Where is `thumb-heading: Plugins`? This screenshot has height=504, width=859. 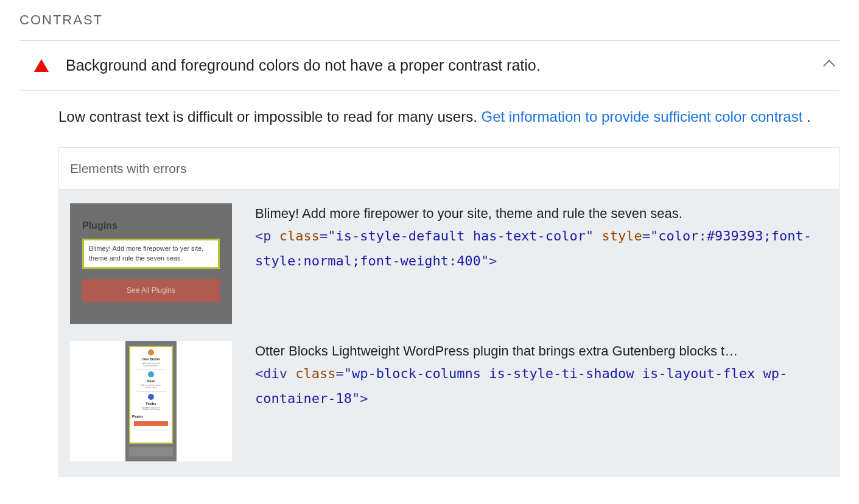
thumb-heading: Plugins is located at coordinates (151, 226).